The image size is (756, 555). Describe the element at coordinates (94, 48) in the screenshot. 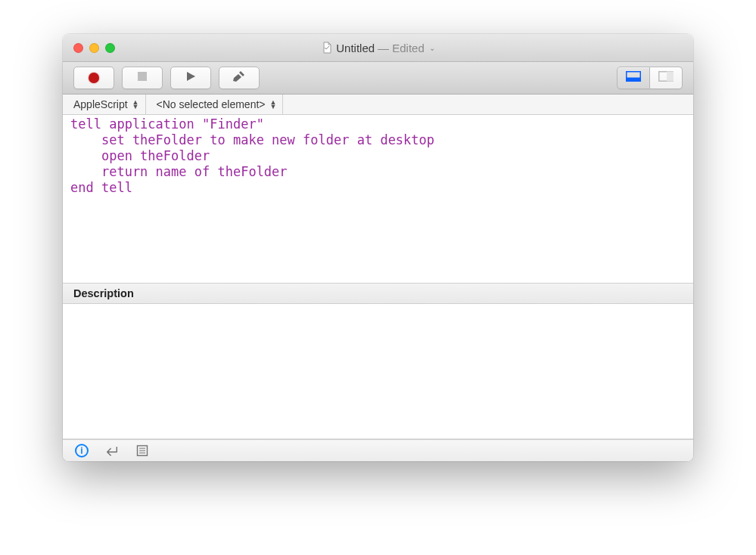

I see `minimize-button` at that location.